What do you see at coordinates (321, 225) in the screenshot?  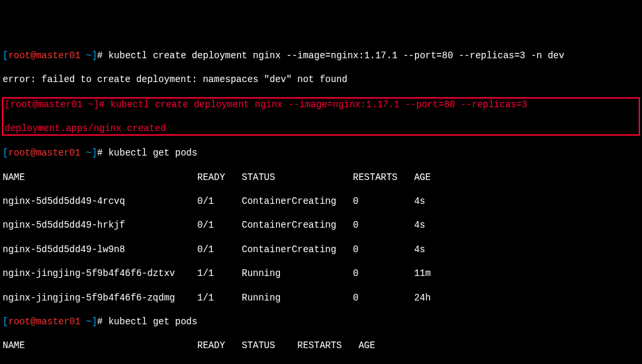 I see `table-row: nginx-5d5dd5dd49-hrkjf 0/1 ContainerCrea…` at bounding box center [321, 225].